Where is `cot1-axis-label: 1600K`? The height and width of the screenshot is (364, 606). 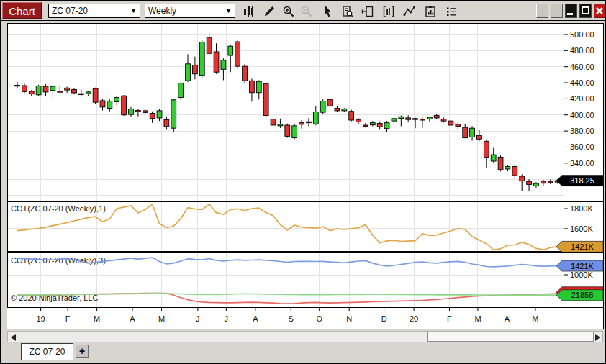 cot1-axis-label: 1600K is located at coordinates (582, 229).